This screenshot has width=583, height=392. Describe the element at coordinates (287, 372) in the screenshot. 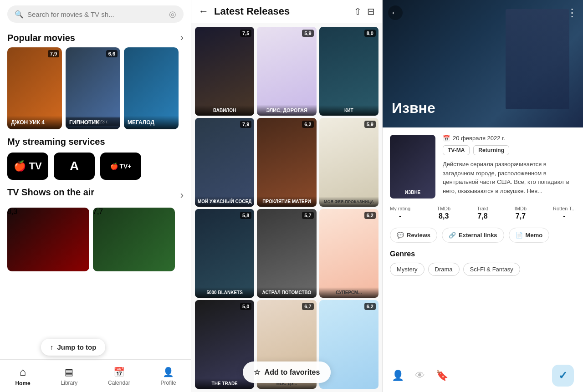

I see `add-to-favorites-button: ☆ Add to favorites` at that location.